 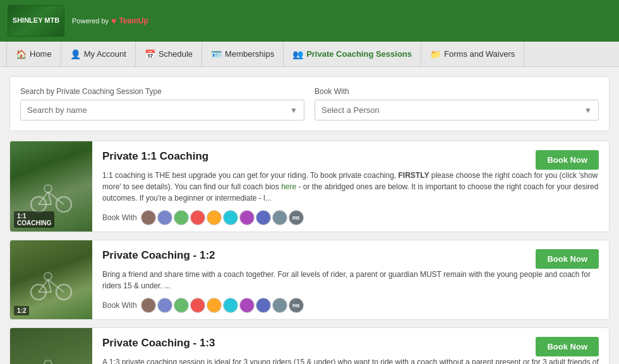 What do you see at coordinates (150, 54) in the screenshot?
I see `schedule-icon: 📅` at bounding box center [150, 54].